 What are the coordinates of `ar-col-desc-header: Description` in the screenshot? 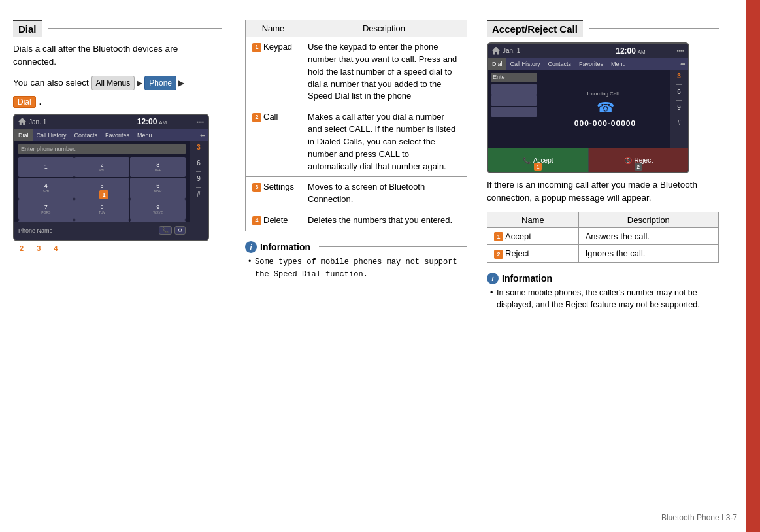 It's located at (648, 220).